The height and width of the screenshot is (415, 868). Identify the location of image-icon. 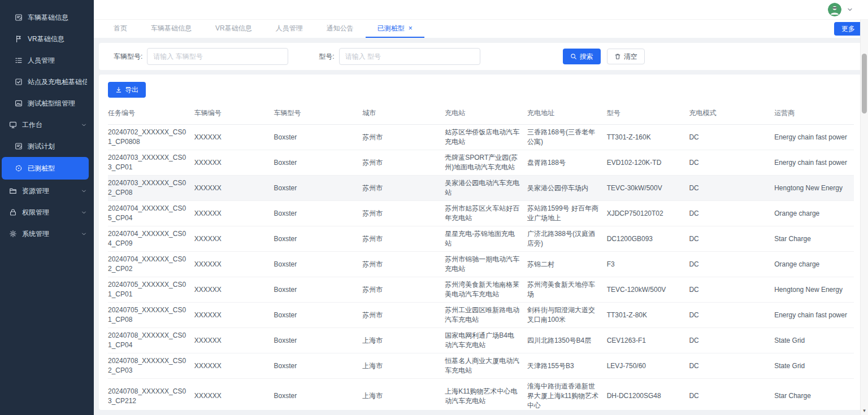
(19, 103).